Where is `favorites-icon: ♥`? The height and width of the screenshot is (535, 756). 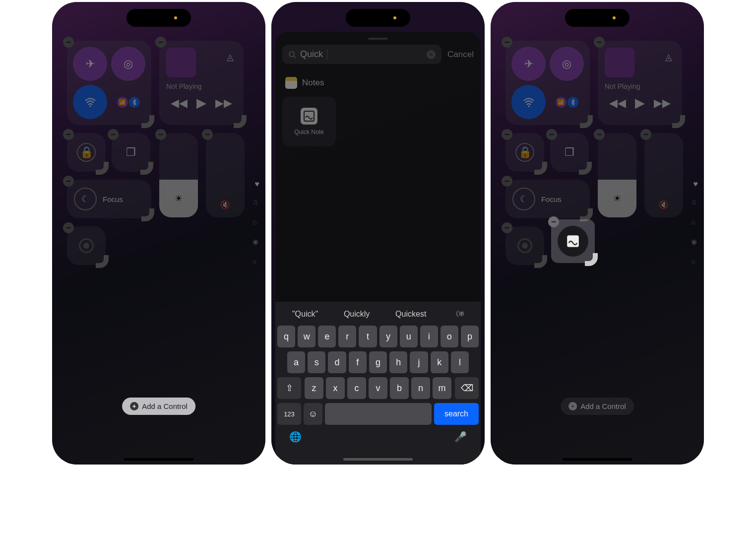
favorites-icon: ♥ is located at coordinates (696, 184).